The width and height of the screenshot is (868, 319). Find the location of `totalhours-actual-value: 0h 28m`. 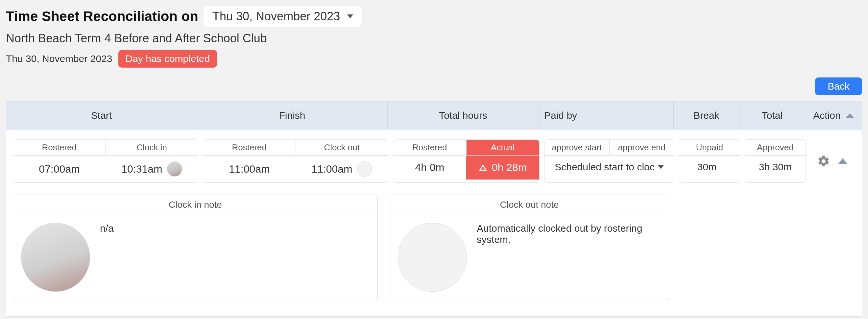

totalhours-actual-value: 0h 28m is located at coordinates (503, 168).